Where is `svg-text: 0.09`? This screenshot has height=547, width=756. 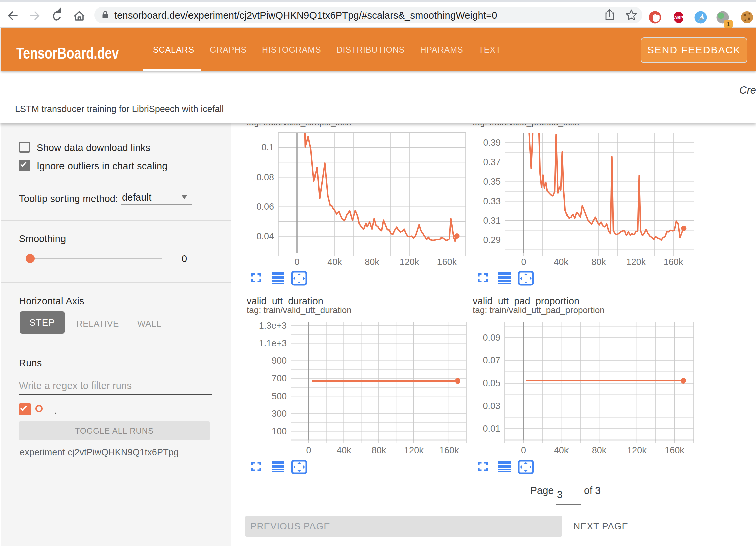
svg-text: 0.09 is located at coordinates (491, 338).